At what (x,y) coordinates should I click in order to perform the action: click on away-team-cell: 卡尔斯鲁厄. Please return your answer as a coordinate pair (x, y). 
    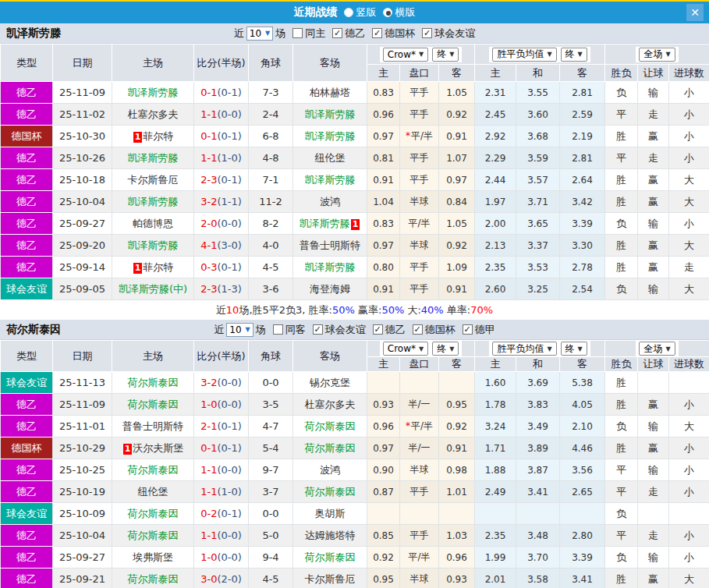
    Looking at the image, I should click on (331, 579).